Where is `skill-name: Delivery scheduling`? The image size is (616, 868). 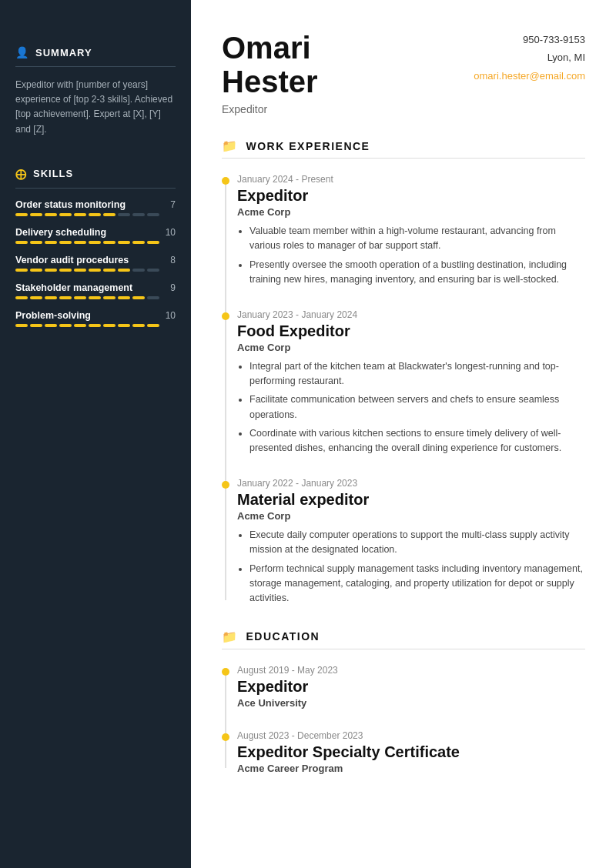 skill-name: Delivery scheduling is located at coordinates (61, 232).